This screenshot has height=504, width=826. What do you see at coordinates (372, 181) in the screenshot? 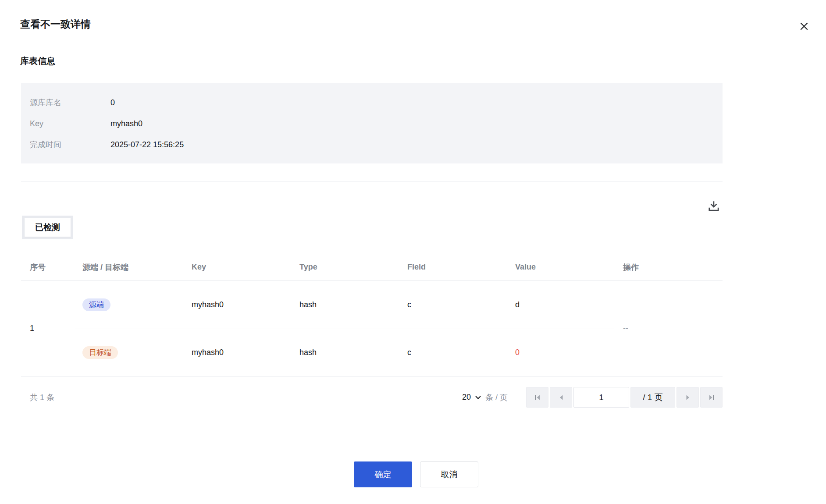
I see `section-divider` at bounding box center [372, 181].